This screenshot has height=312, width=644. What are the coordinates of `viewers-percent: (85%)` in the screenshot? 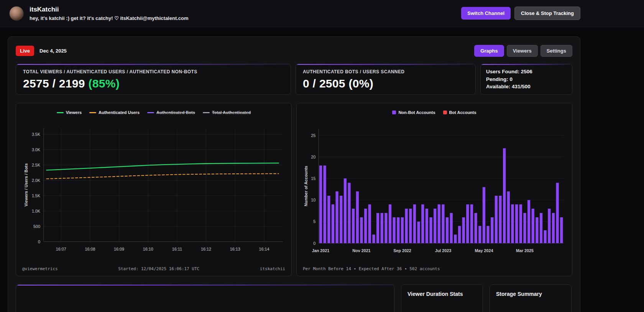 It's located at (104, 84).